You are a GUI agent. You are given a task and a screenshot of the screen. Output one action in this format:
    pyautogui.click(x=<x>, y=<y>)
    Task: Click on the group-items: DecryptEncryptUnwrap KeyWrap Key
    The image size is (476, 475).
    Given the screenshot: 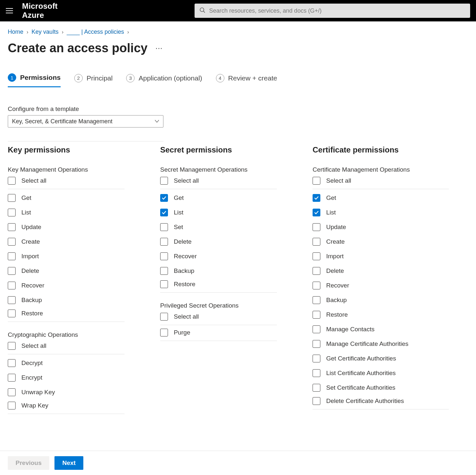 What is the action you would take?
    pyautogui.click(x=66, y=385)
    